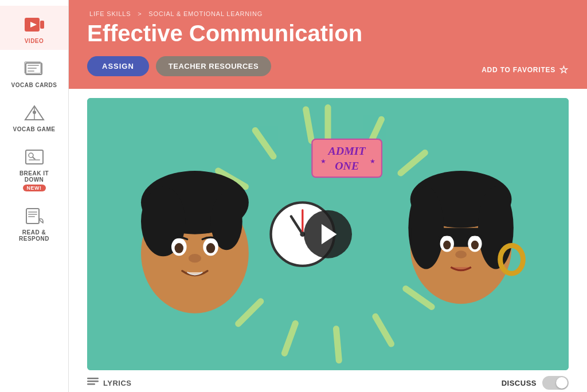 The height and width of the screenshot is (392, 587). I want to click on breadcrumb-part2: SOCIAL & EMOTIONAL LEARNING, so click(205, 14).